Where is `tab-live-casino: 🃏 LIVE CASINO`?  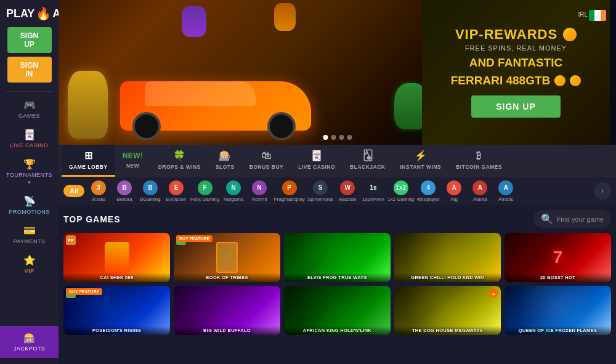 tab-live-casino: 🃏 LIVE CASINO is located at coordinates (317, 161).